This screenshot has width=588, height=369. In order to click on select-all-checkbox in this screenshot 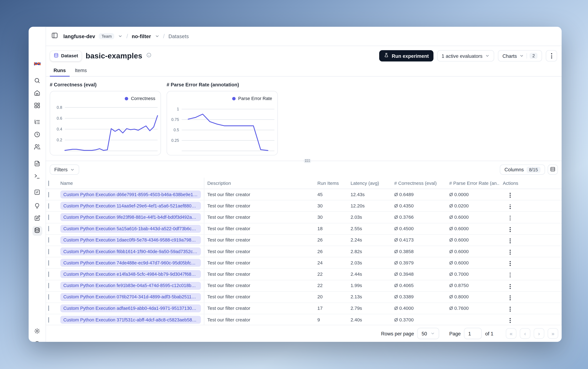, I will do `click(49, 183)`.